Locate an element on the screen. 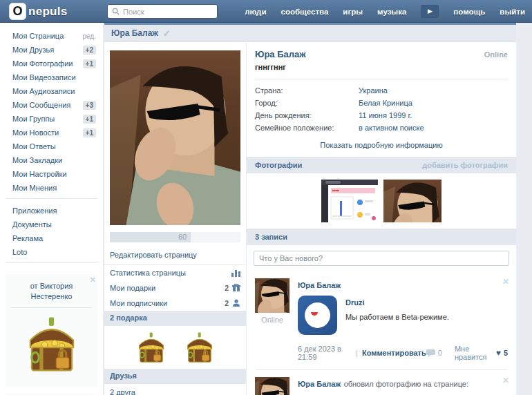 The height and width of the screenshot is (395, 532). profile-photo is located at coordinates (175, 138).